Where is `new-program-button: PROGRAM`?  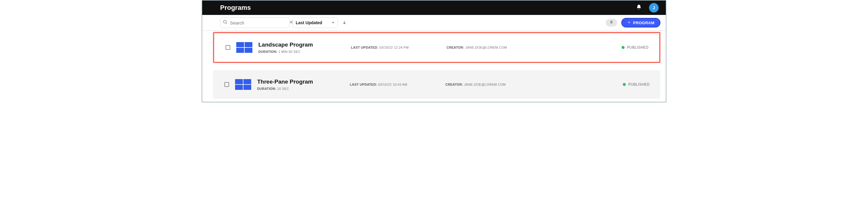 new-program-button: PROGRAM is located at coordinates (641, 23).